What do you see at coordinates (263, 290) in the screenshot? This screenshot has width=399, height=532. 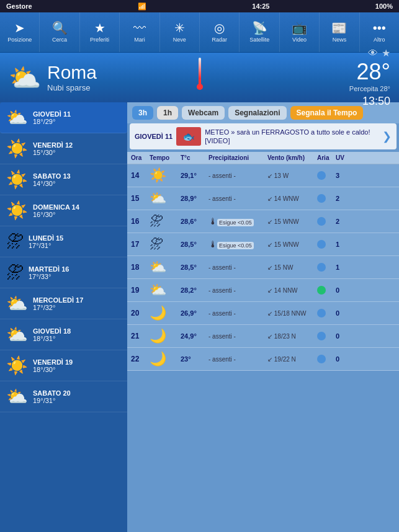 I see `table-row: 19 ⛅ 28,2° - assenti - ↙ 14 NNW 0` at bounding box center [263, 290].